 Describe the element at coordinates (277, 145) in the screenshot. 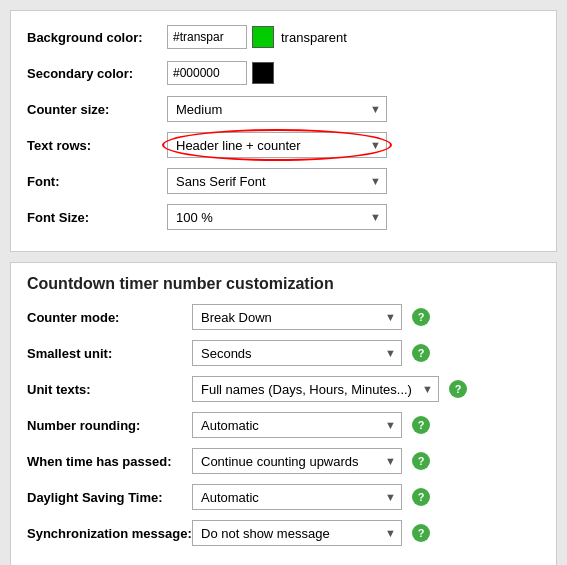

I see `text-rows-select: Counter only Header line + counter Heade…` at that location.